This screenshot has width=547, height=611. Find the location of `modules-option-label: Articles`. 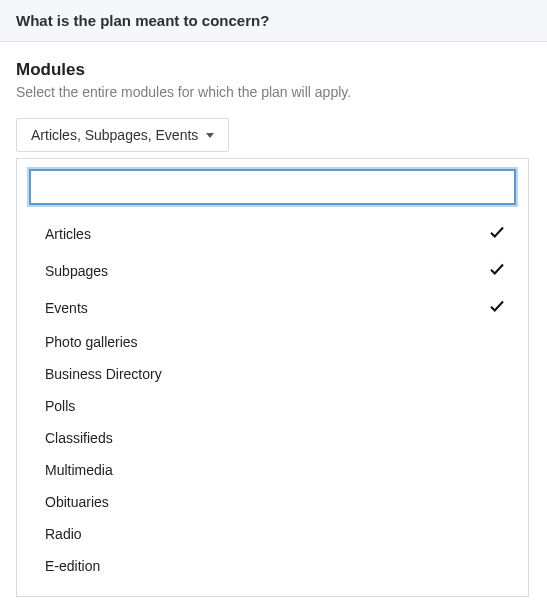

modules-option-label: Articles is located at coordinates (68, 234).